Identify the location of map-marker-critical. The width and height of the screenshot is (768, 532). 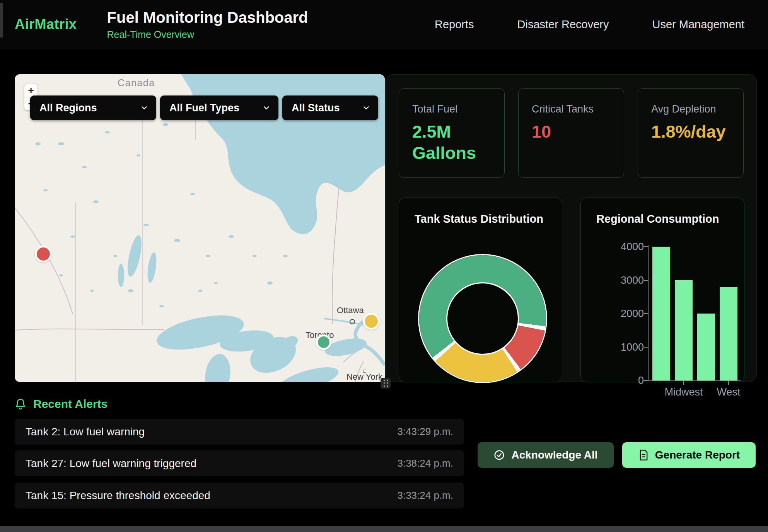
(43, 254).